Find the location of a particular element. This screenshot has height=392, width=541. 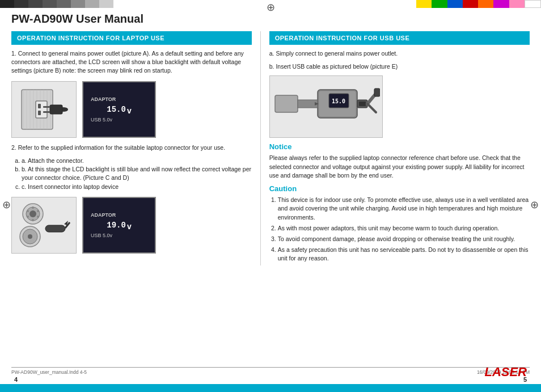

lcd-voltage-2: 19.0 is located at coordinates (116, 225).